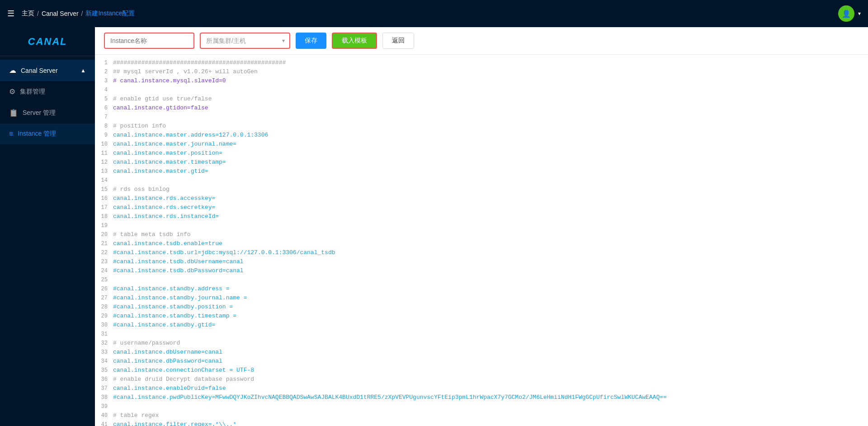 The image size is (868, 426). What do you see at coordinates (491, 379) in the screenshot?
I see `line-content: # enable druid Decrypt database password` at bounding box center [491, 379].